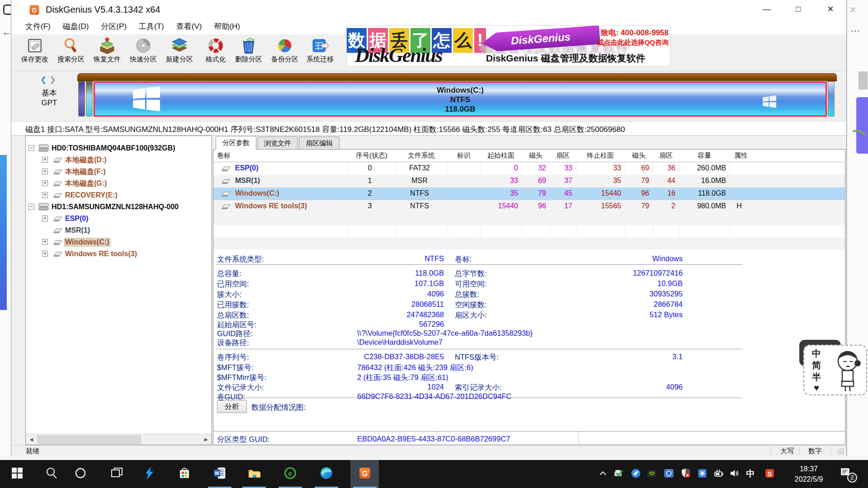 This screenshot has height=488, width=868. Describe the element at coordinates (845, 473) in the screenshot. I see `notification-center-icon: 2` at that location.